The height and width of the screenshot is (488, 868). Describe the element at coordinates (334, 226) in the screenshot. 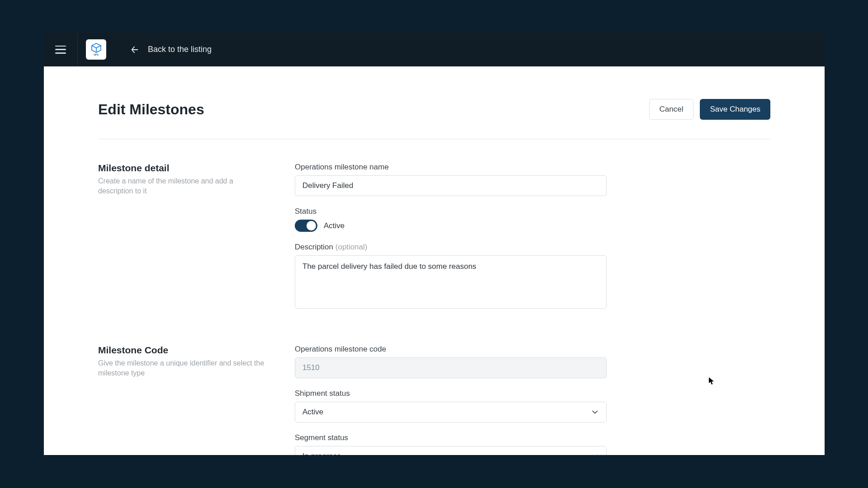

I see `status-toggle-label: Active` at that location.